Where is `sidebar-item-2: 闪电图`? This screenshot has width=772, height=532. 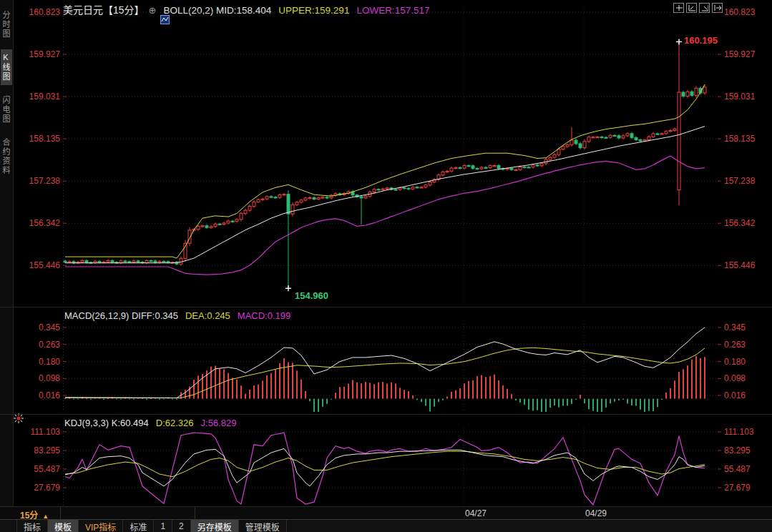 sidebar-item-2: 闪电图 is located at coordinates (6, 110).